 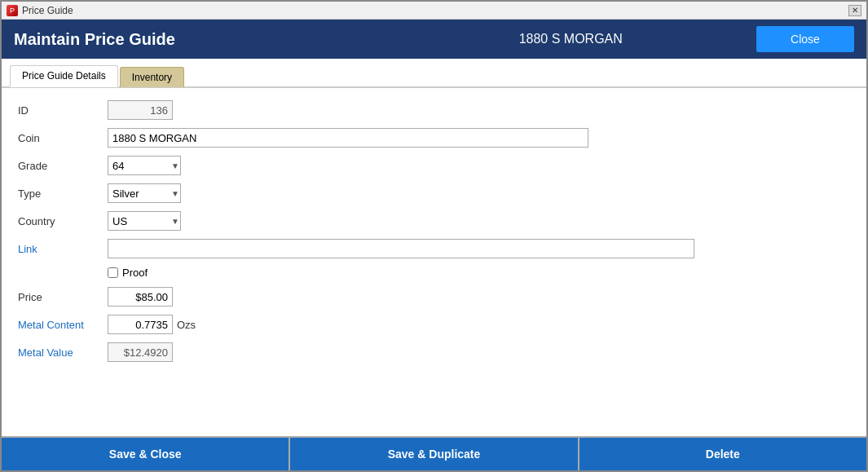 I want to click on save-duplicate-button: Save & Duplicate, so click(x=434, y=454).